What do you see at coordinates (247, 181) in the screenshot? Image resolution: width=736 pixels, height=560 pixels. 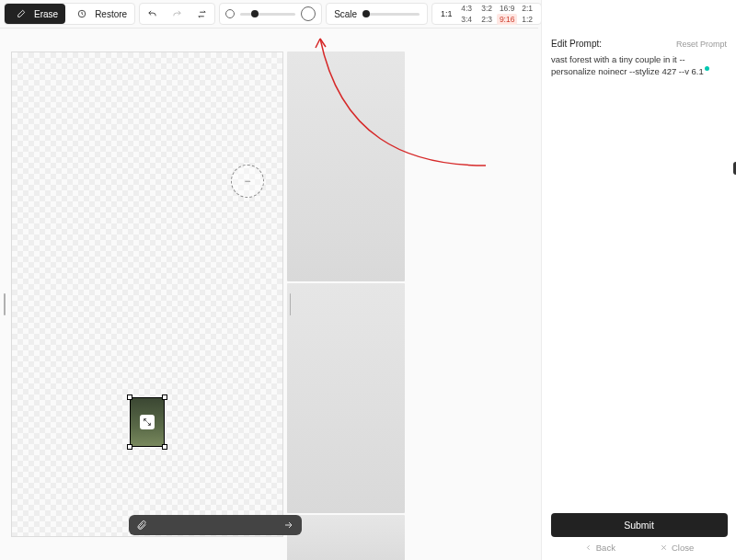 I see `minus-icon: −` at bounding box center [247, 181].